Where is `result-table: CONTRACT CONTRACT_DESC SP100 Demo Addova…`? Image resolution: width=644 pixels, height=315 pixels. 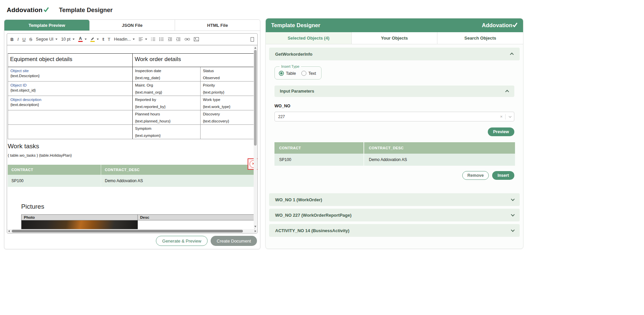
result-table: CONTRACT CONTRACT_DESC SP100 Demo Addova… is located at coordinates (394, 154).